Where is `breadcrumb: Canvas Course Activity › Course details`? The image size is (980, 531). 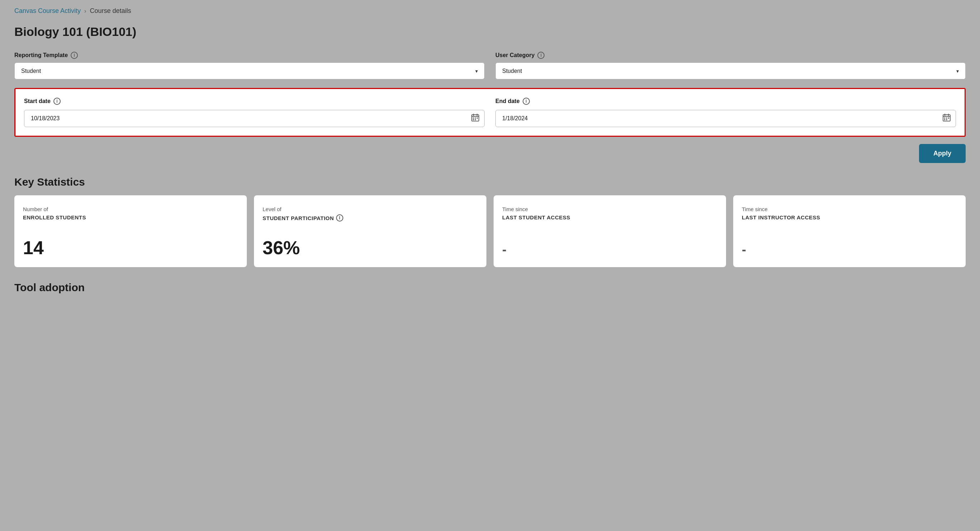 breadcrumb: Canvas Course Activity › Course details is located at coordinates (490, 11).